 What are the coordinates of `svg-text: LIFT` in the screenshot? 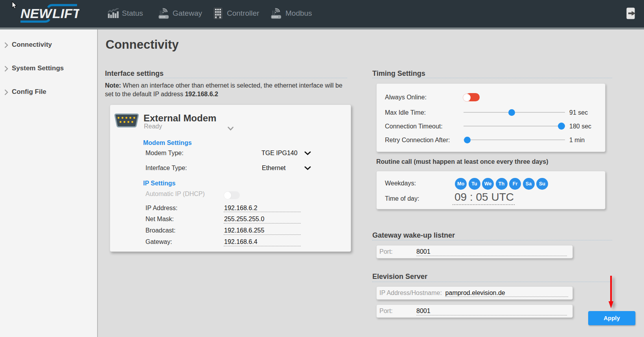 It's located at (66, 13).